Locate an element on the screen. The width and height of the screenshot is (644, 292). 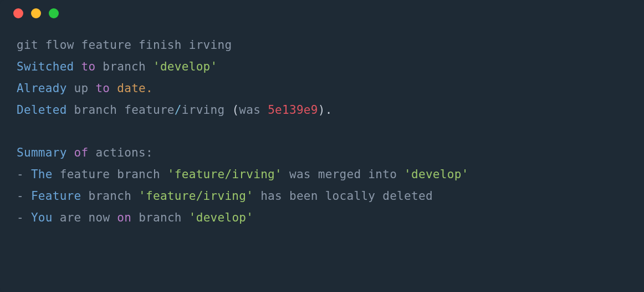
command-token: finish is located at coordinates (160, 45).